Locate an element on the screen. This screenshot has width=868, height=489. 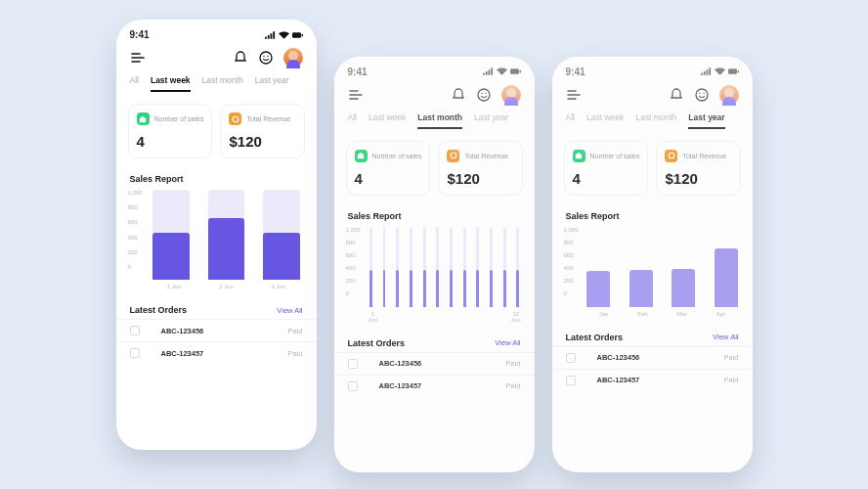
sales-chart: 1,000 800 600 400 200 0 is located at coordinates (434, 278).